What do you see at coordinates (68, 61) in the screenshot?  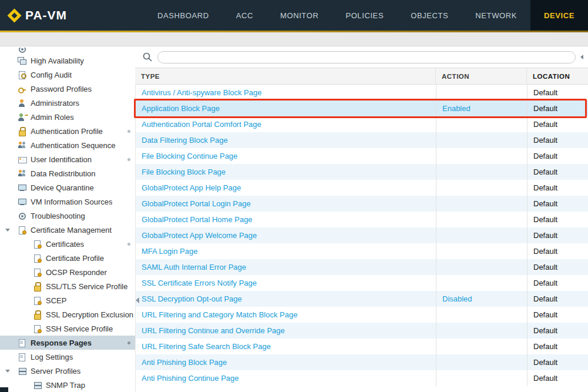 I see `sidebar-item-high-availability: High Availability` at bounding box center [68, 61].